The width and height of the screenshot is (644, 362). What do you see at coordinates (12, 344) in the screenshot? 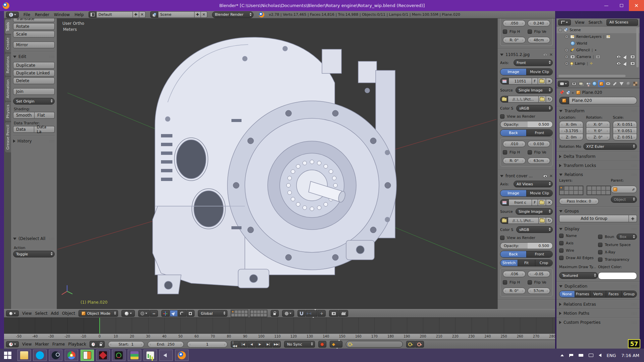
I see `timeline-editor-selector` at bounding box center [12, 344].